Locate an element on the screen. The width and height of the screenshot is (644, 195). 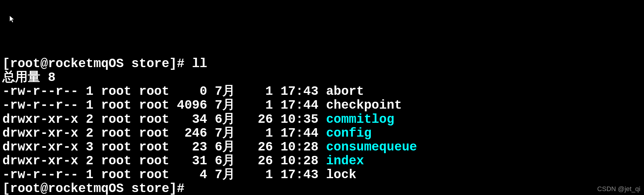
file-metadata: -rw-r--r-- 1 root root 4096 7月 1 17:44 is located at coordinates (164, 105).